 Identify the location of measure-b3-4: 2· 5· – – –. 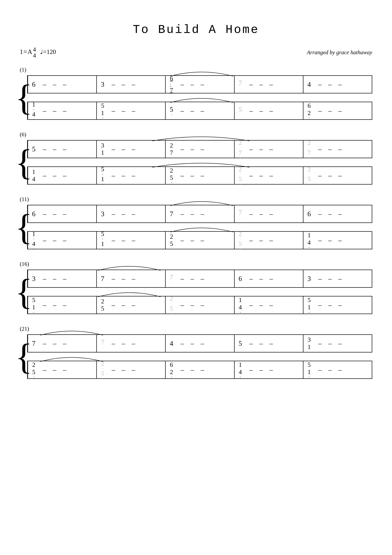
(269, 240).